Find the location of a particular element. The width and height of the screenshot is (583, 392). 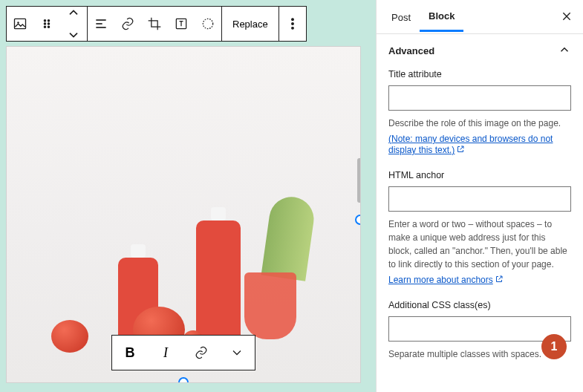

close-sidebar-button is located at coordinates (567, 16).